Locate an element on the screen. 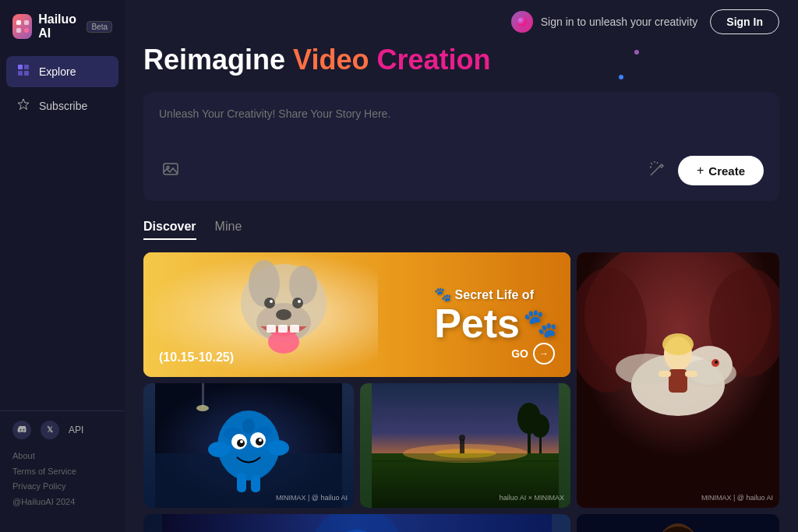 The height and width of the screenshot is (532, 798). hero-title: Reimagine Video Creation is located at coordinates (461, 60).